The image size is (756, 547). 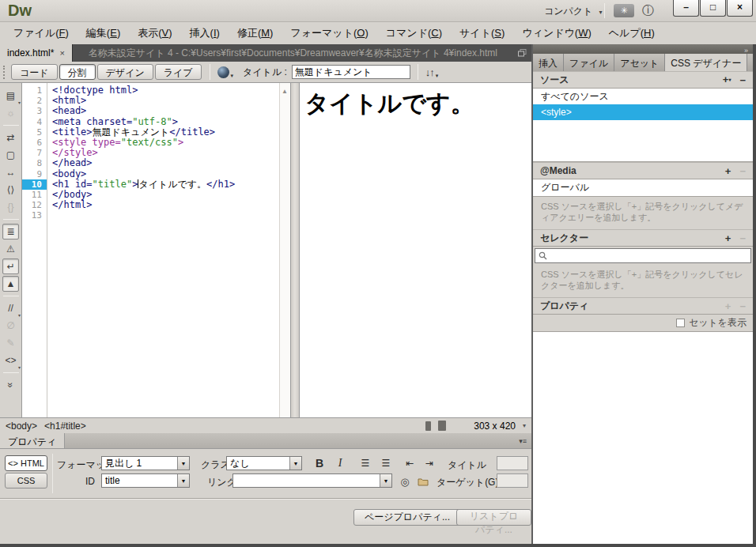 I want to click on add-source-icon: +▾, so click(x=728, y=80).